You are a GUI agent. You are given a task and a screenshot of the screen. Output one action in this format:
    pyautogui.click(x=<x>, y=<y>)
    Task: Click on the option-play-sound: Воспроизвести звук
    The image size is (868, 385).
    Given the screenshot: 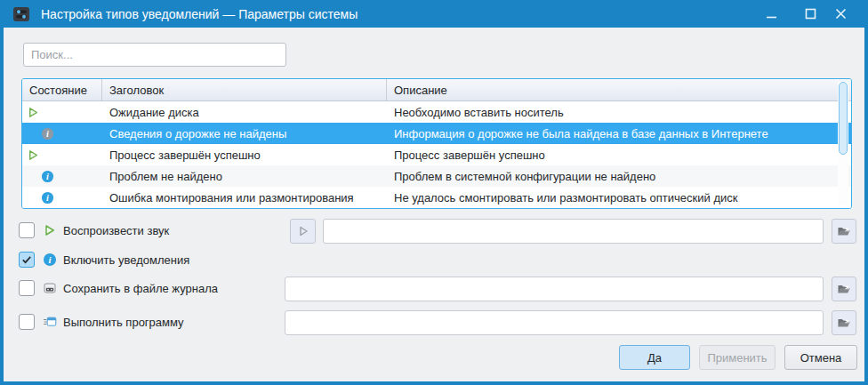 What is the action you would take?
    pyautogui.click(x=94, y=230)
    